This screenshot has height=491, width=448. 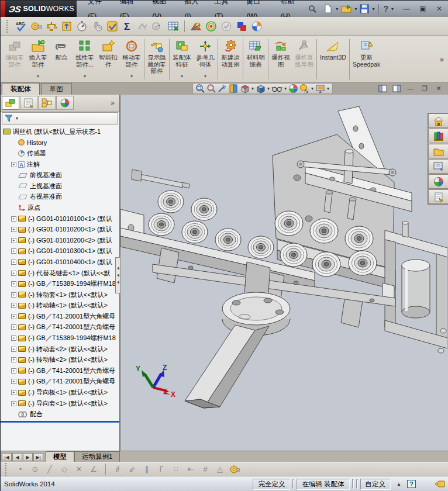 What do you see at coordinates (51, 26) in the screenshot?
I see `mass-properties-icon` at bounding box center [51, 26].